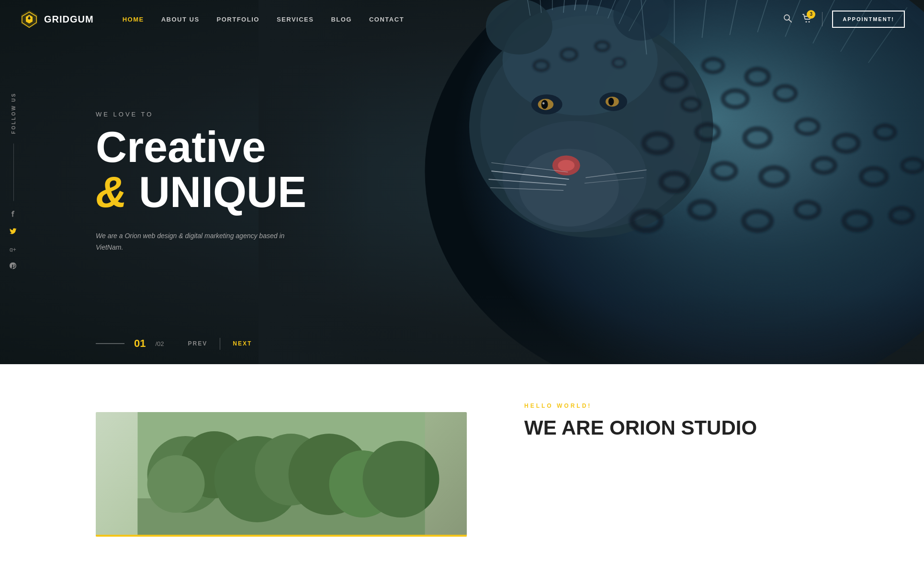  I want to click on hero-subtitle: WE LOVE TO, so click(201, 114).